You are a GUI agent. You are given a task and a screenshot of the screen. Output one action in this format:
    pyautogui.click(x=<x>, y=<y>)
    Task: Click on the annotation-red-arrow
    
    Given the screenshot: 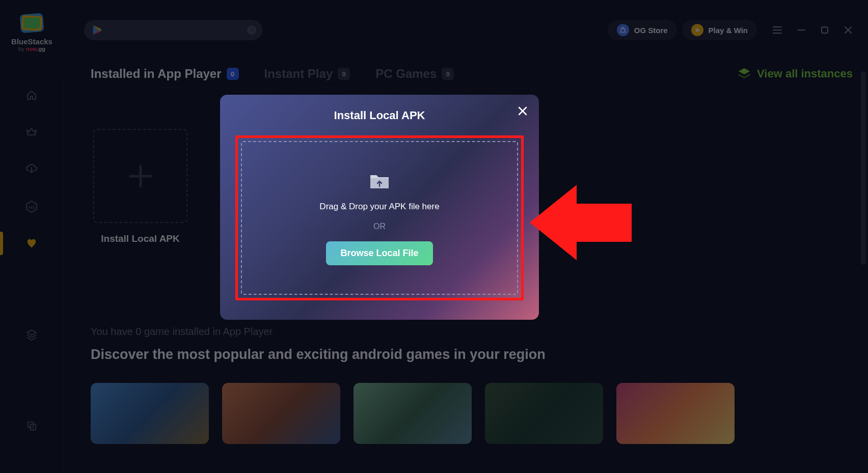 What is the action you would take?
    pyautogui.click(x=581, y=223)
    